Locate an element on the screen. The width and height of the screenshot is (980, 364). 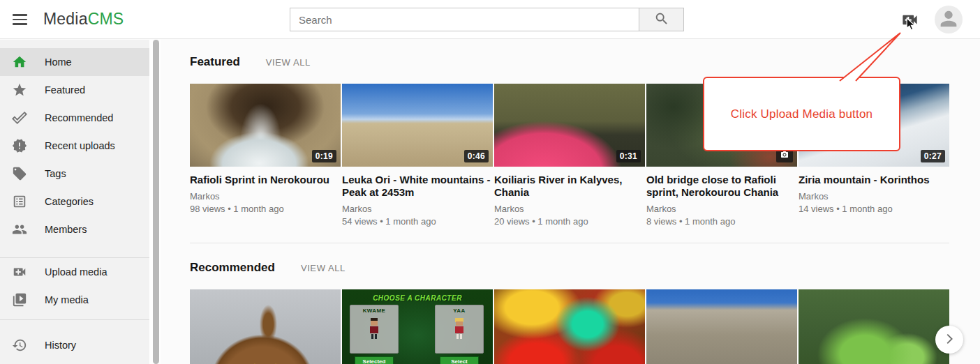
sidebar-item-label: Featured is located at coordinates (65, 90).